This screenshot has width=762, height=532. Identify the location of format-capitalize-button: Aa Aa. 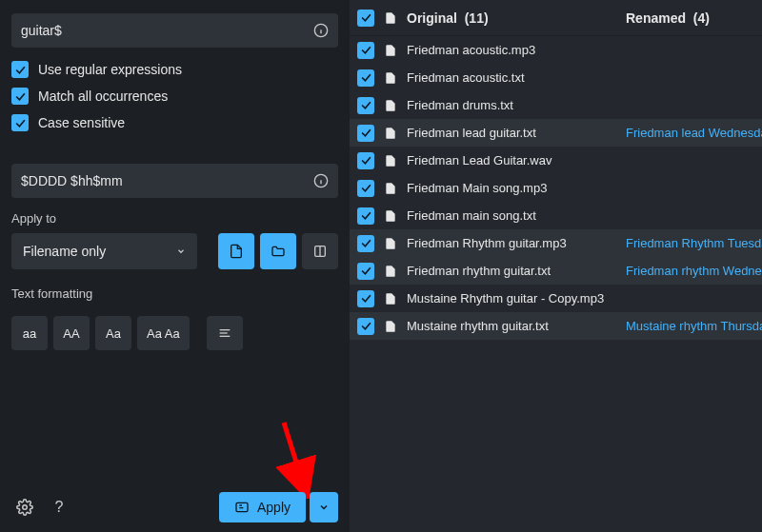
(164, 333).